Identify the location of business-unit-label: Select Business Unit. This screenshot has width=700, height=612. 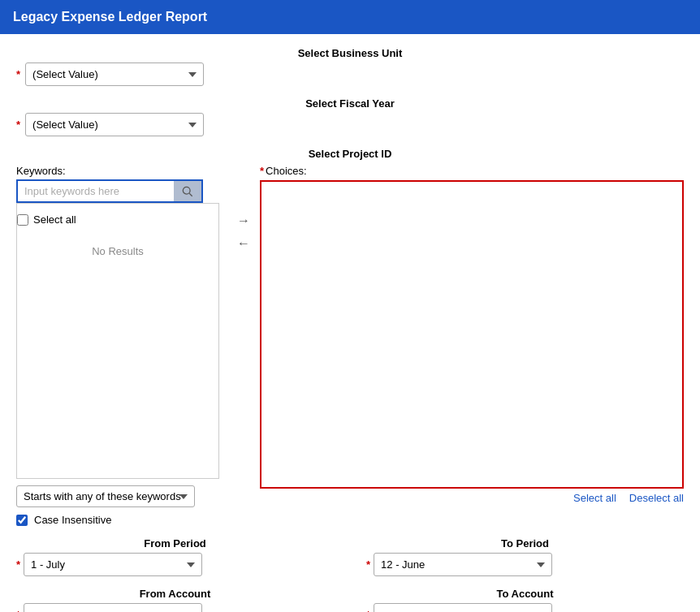
(350, 54).